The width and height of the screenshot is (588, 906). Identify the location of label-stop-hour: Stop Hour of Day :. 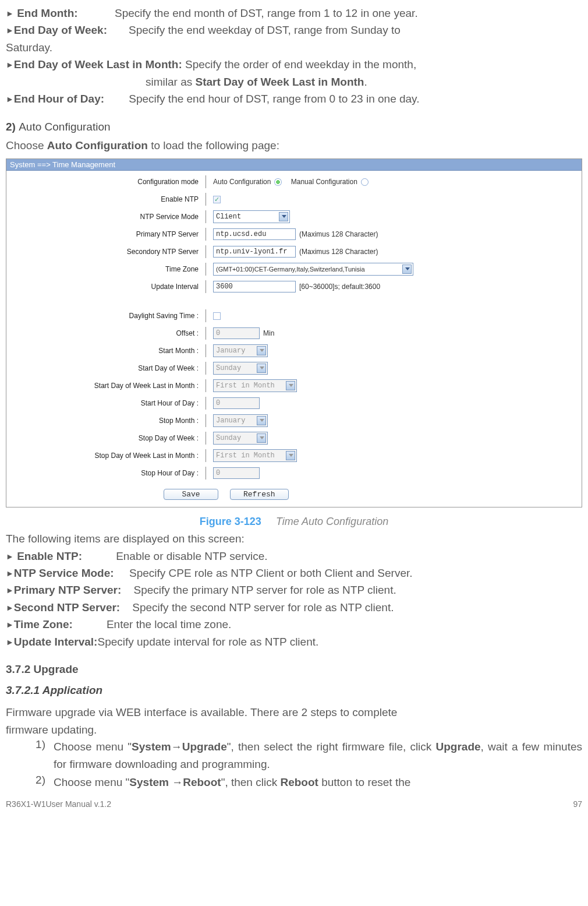
(109, 473).